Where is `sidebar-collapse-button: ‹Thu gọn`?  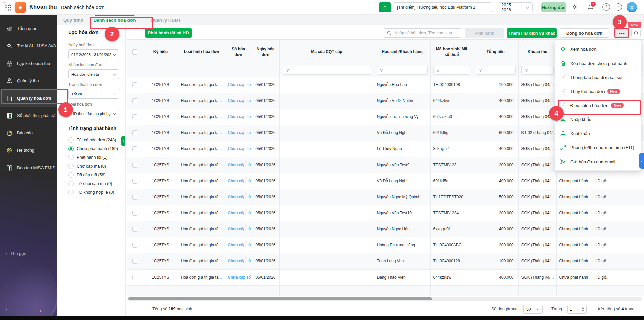 sidebar-collapse-button: ‹Thu gọn is located at coordinates (16, 253).